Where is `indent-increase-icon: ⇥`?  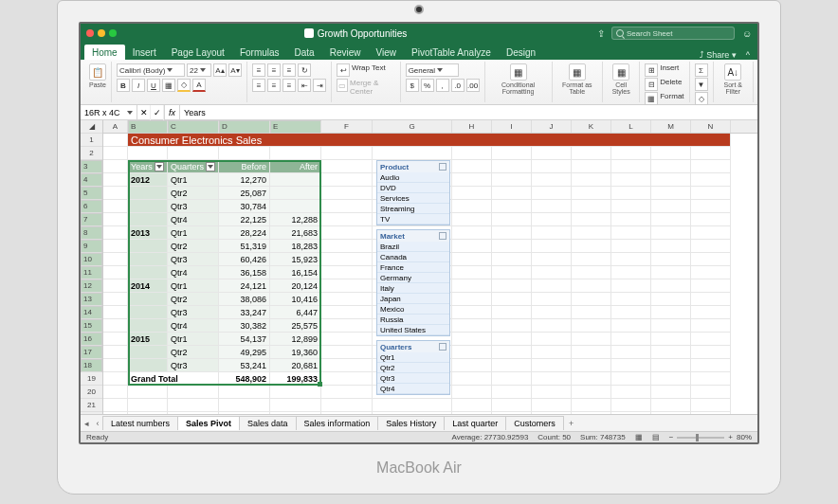 indent-increase-icon: ⇥ is located at coordinates (319, 85).